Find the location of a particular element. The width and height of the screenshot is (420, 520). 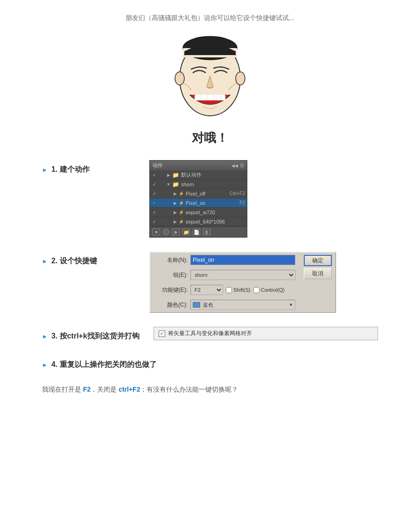

duino-heading: 对哦！ is located at coordinates (210, 138).